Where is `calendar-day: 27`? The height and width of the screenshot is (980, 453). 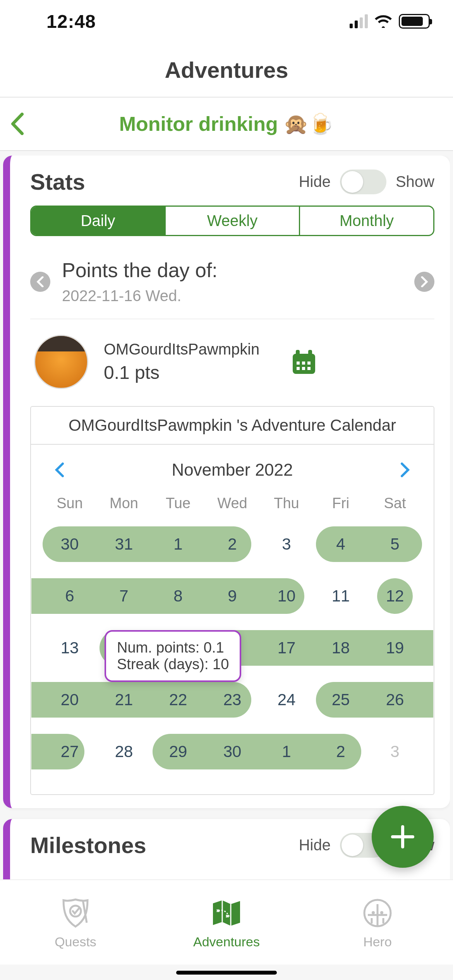
calendar-day: 27 is located at coordinates (70, 752).